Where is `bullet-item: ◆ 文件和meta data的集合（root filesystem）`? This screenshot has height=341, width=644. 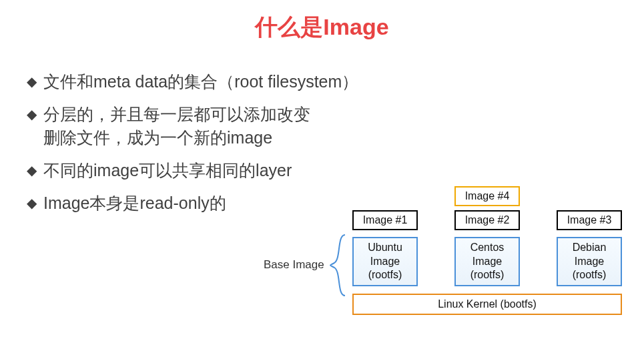
bullet-item: ◆ 文件和meta data的集合（root filesystem） is located at coordinates (200, 81).